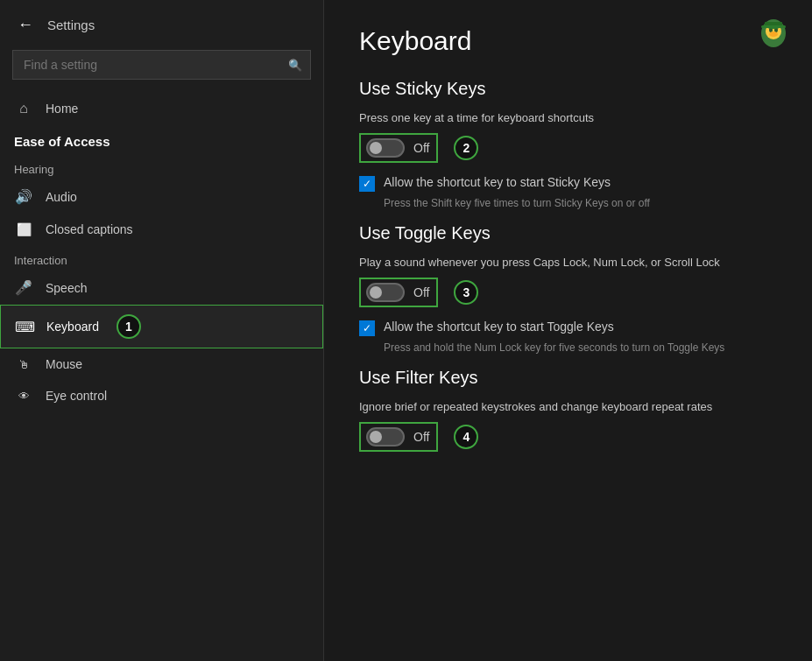 Image resolution: width=812 pixels, height=661 pixels. I want to click on toggle-keys-description: Play a sound whenever you press Caps Loc…, so click(568, 263).